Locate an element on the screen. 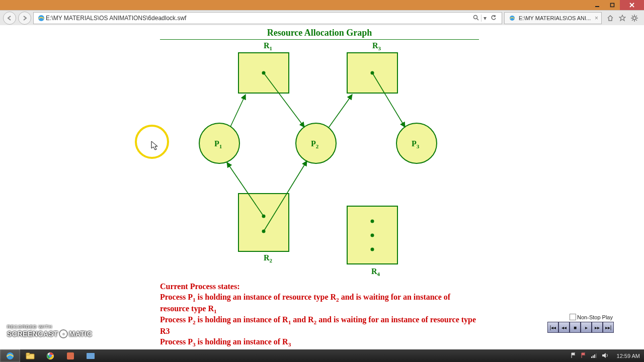  state-line-3: Process P3 is holding an instance of R3 is located at coordinates (318, 343).